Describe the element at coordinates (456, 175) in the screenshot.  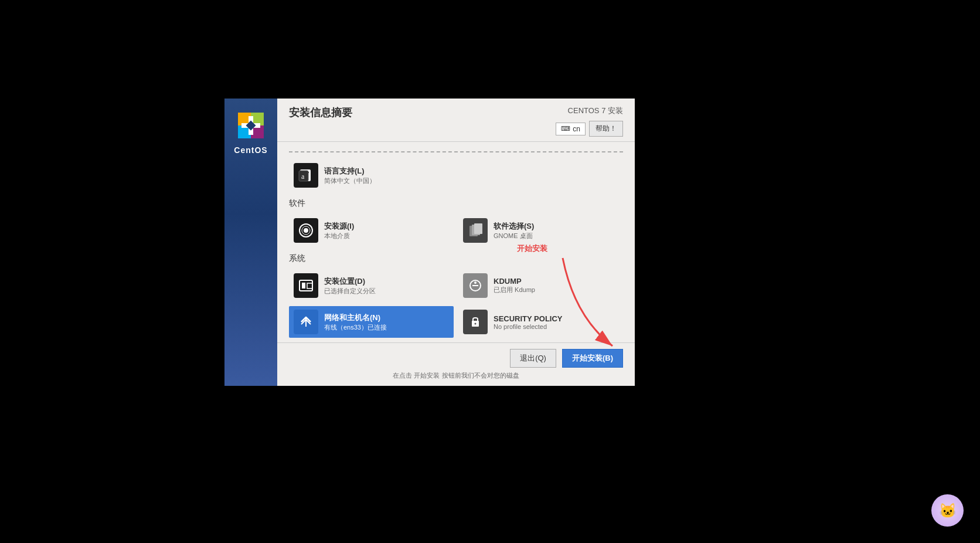
I see `localization-grid: a 语言支持(L) 简体中文（中国）` at that location.